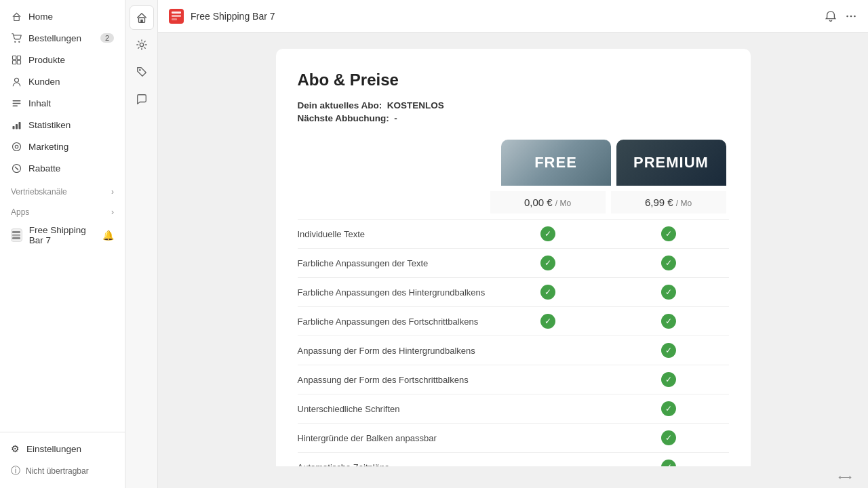 The height and width of the screenshot is (488, 868). I want to click on apps-section: Apps ›, so click(62, 209).